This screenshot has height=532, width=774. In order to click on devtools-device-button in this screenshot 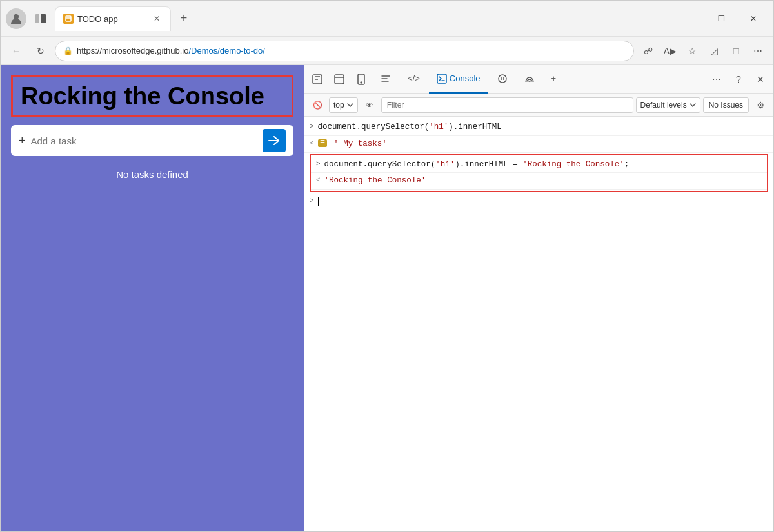, I will do `click(361, 79)`.